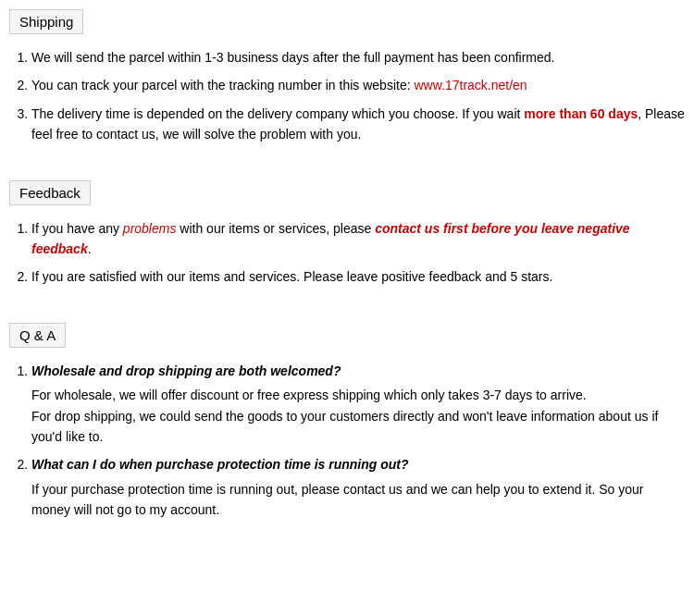 The height and width of the screenshot is (616, 694). What do you see at coordinates (37, 335) in the screenshot?
I see `qa-header: Q & A` at bounding box center [37, 335].